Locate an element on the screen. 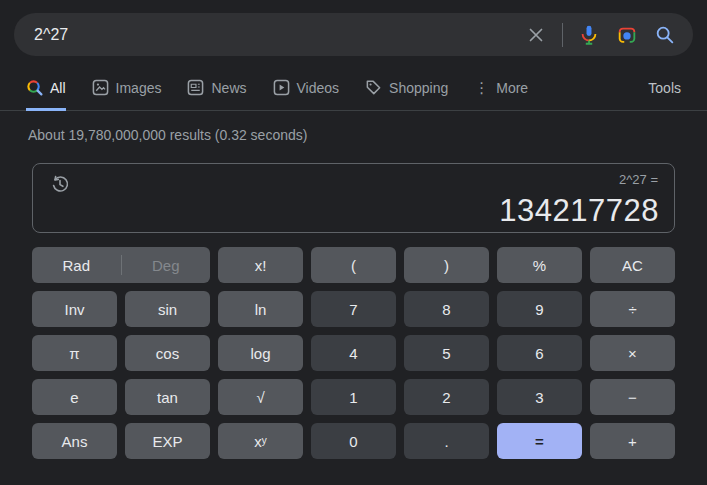  calc-key-sin: sin is located at coordinates (168, 309).